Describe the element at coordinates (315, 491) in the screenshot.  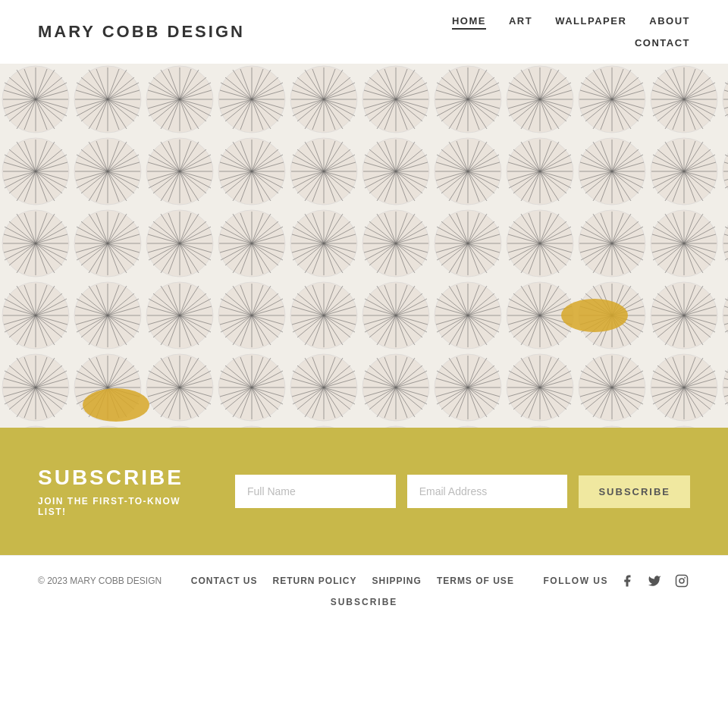
I see `full-name-input` at that location.